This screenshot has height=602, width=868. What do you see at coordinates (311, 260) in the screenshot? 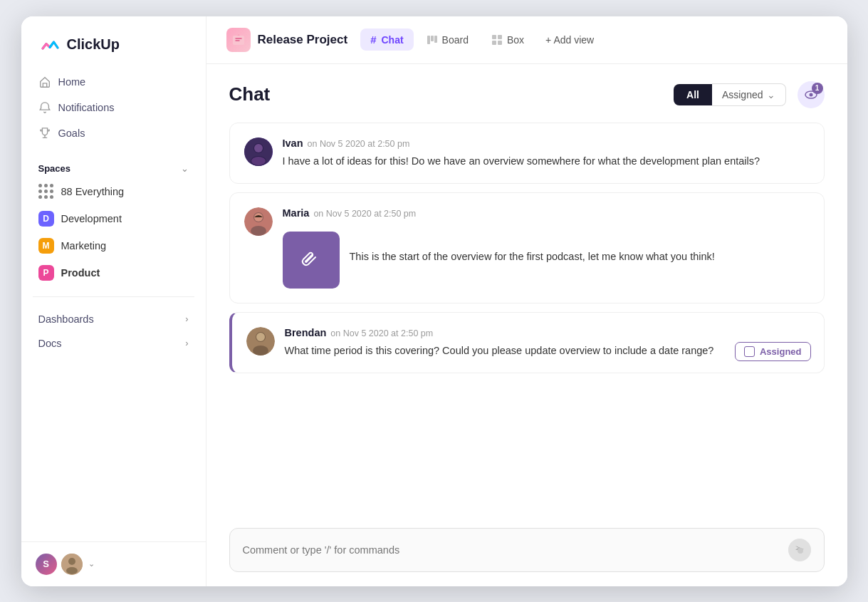
I see `attachment-thumbnail` at bounding box center [311, 260].